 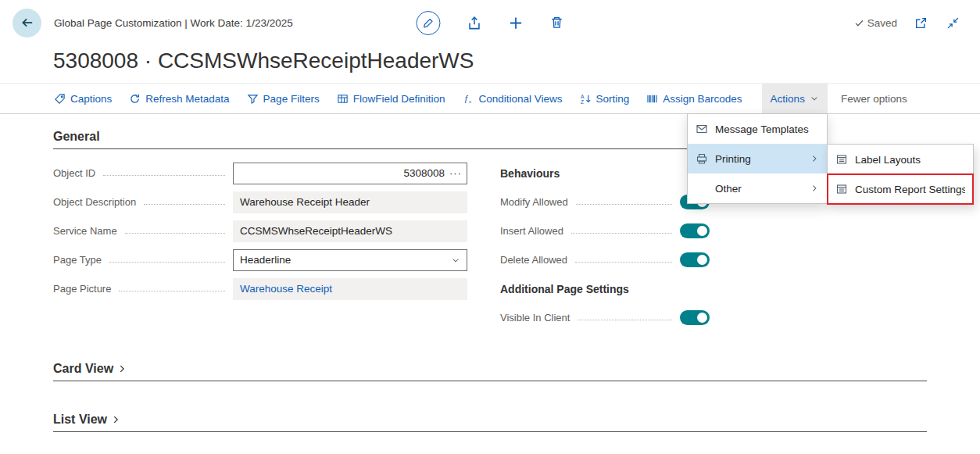 What do you see at coordinates (260, 259) in the screenshot?
I see `field-row-page-type: Page Type Headerline` at bounding box center [260, 259].